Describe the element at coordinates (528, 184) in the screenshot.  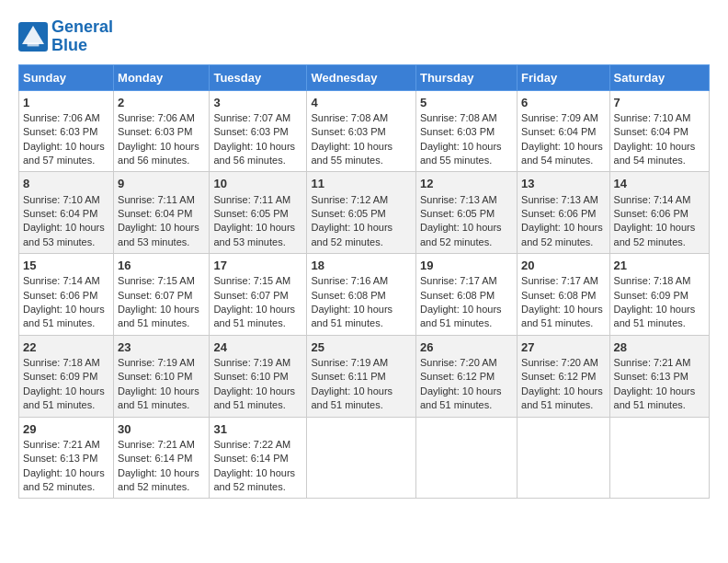
I see `day-number: 13` at that location.